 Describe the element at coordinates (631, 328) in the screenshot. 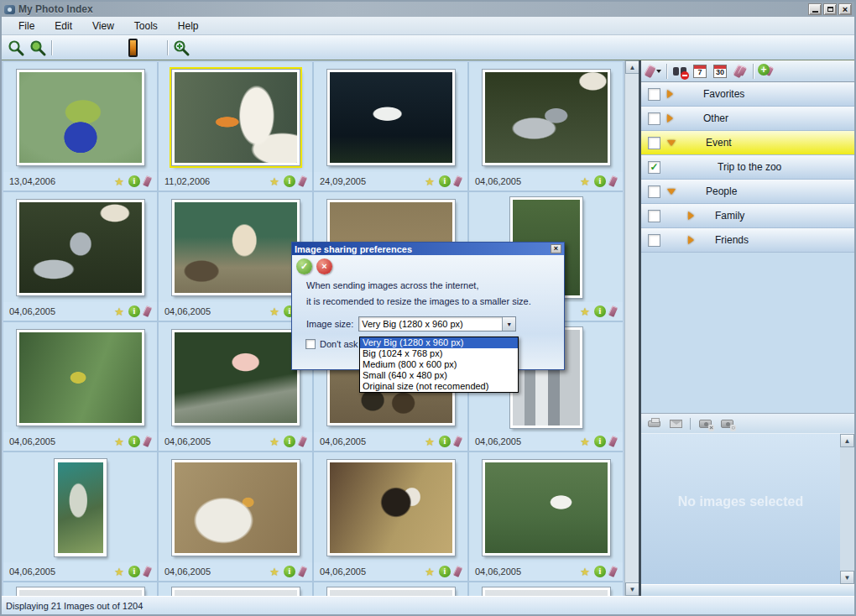

I see `grid-scrollbar: ▲ ▼` at that location.